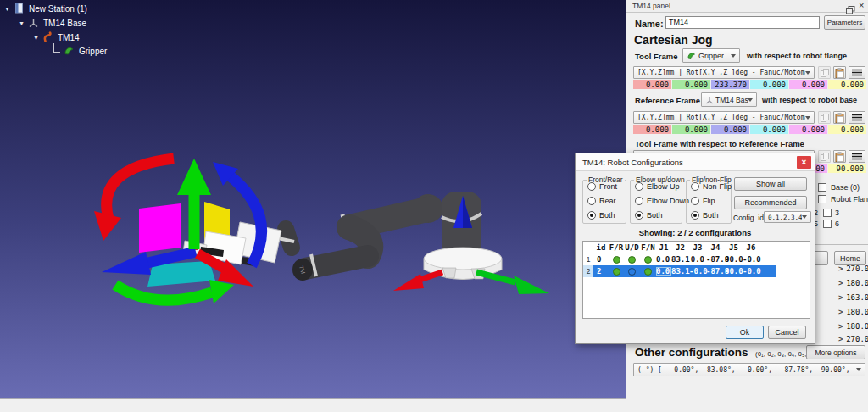 Image resolution: width=868 pixels, height=412 pixels. I want to click on radio-non-flip: Non-Flip, so click(711, 187).